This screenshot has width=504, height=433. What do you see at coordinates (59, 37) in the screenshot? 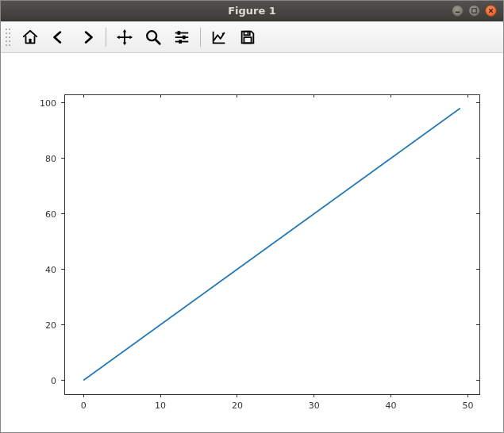
I see `back-button` at bounding box center [59, 37].